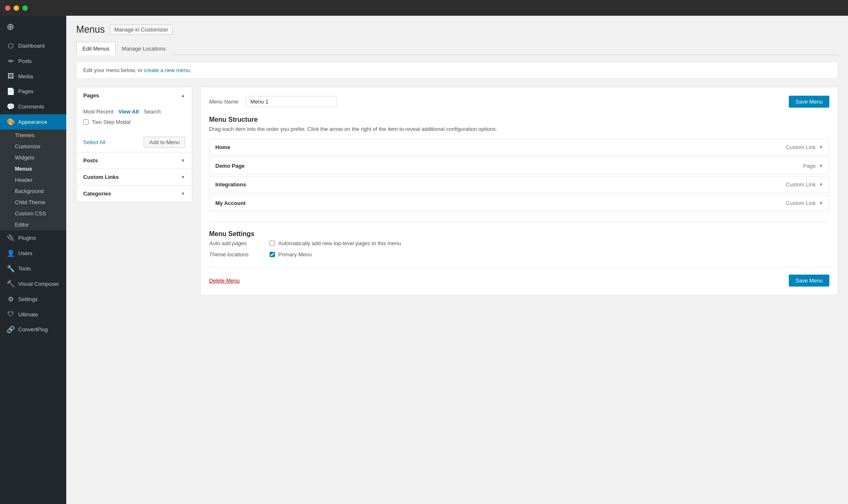 The height and width of the screenshot is (504, 848). I want to click on sidebar-label-convertplug: ConvertPlug, so click(33, 330).